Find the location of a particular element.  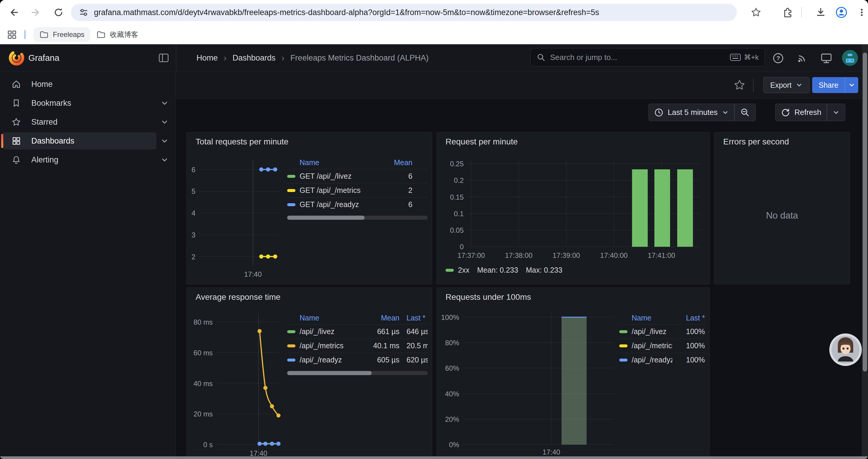

assistant-avatar-widget is located at coordinates (845, 350).